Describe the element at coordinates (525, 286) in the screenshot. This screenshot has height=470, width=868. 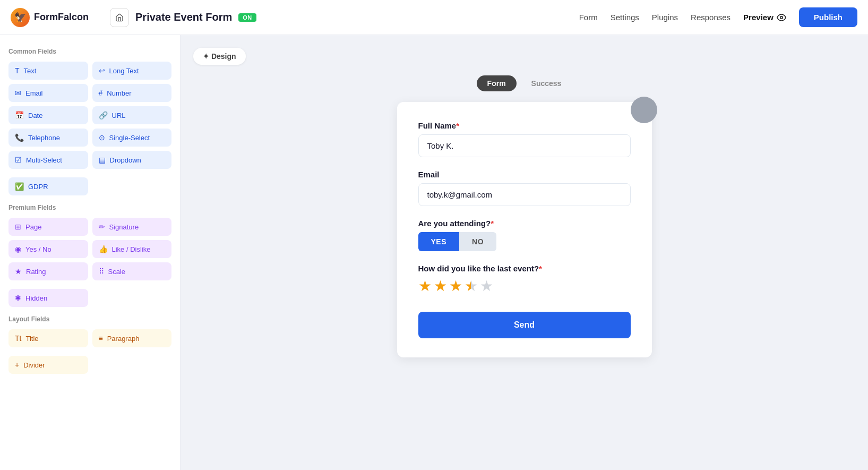
I see `stars-group: ★ ★ ★ ★ ★` at that location.